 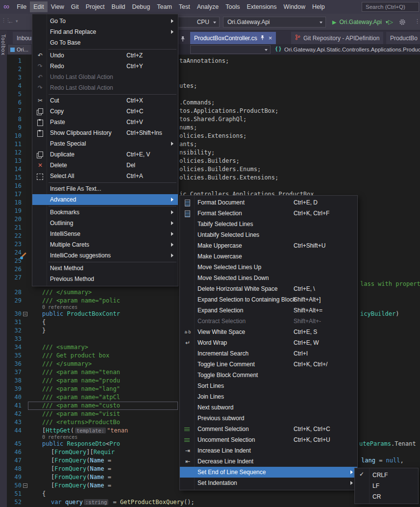 What do you see at coordinates (204, 61) in the screenshot?
I see `code-fragment: taAnnotations;` at bounding box center [204, 61].